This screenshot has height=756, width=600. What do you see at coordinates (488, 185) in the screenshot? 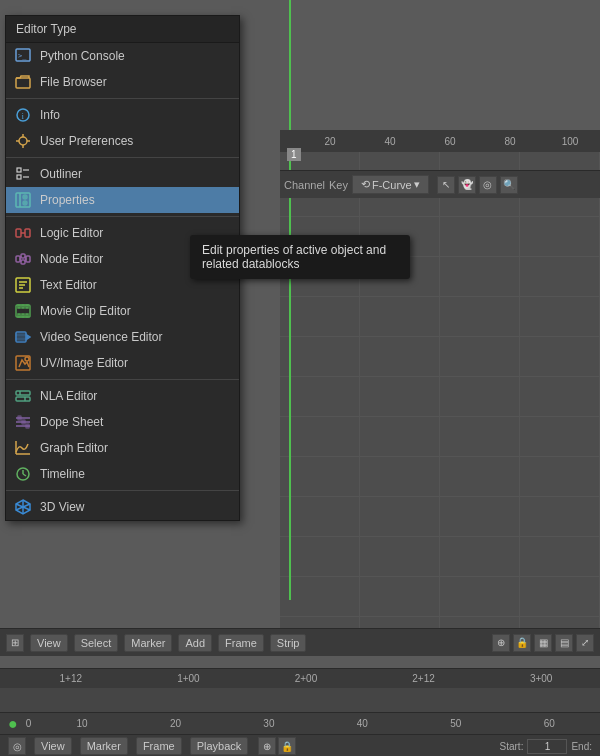
I see `view-icon: ◎` at bounding box center [488, 185].